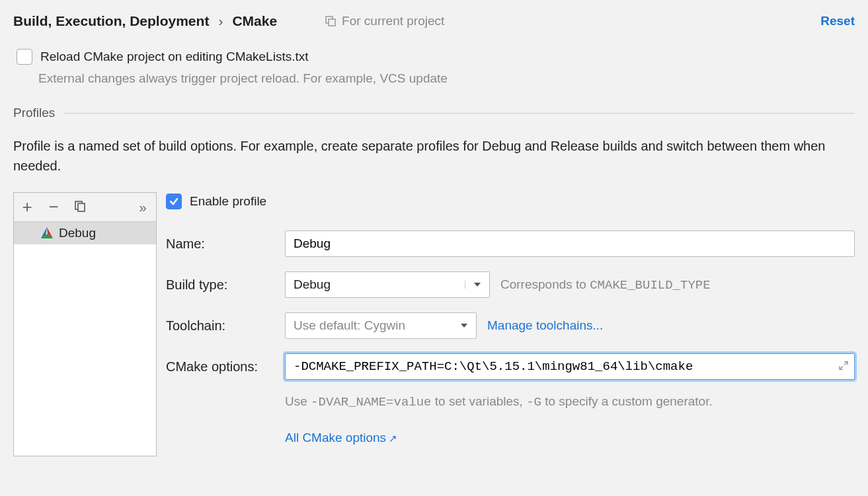 This screenshot has height=496, width=868. I want to click on breadcrumb-root: Build, Execution, Deployment, so click(111, 21).